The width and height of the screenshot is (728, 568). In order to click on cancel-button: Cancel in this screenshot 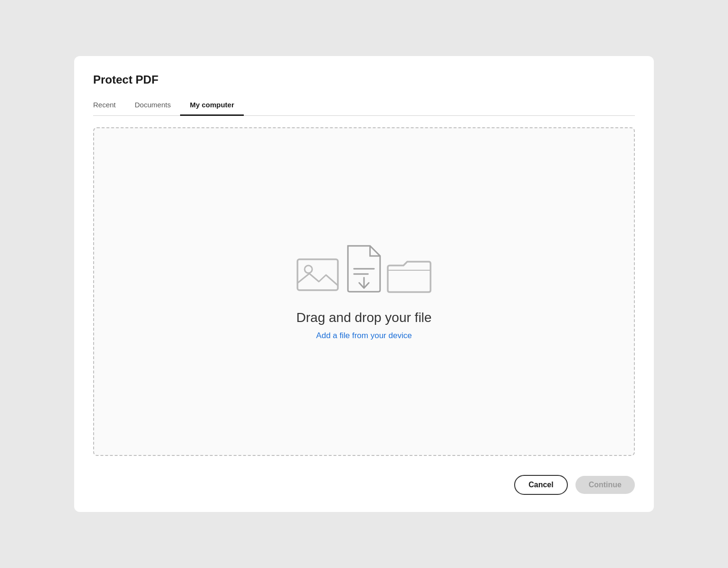, I will do `click(541, 485)`.